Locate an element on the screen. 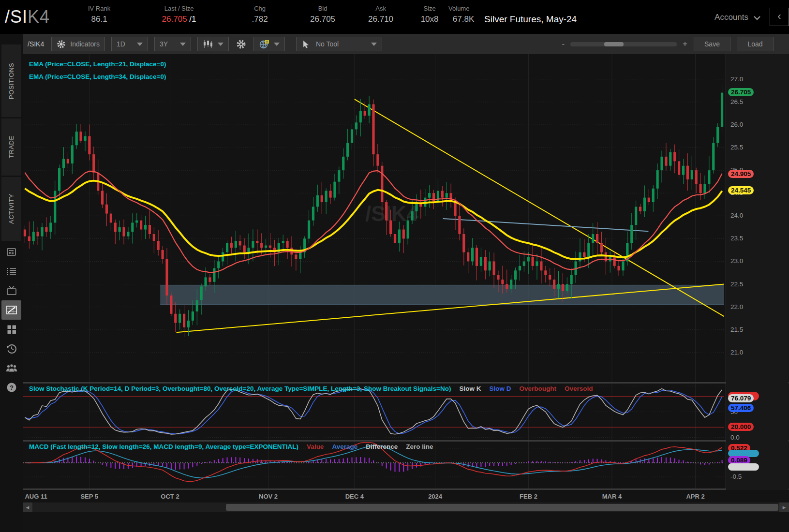 The image size is (789, 532). last-price-badge: 26.705 is located at coordinates (741, 92).